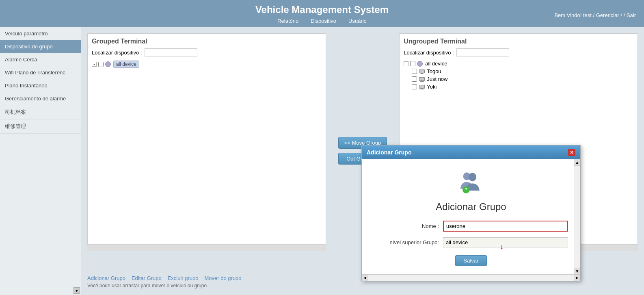 This screenshot has width=644, height=295. I want to click on grouped-terminal-title: Grouped Terminal, so click(207, 41).